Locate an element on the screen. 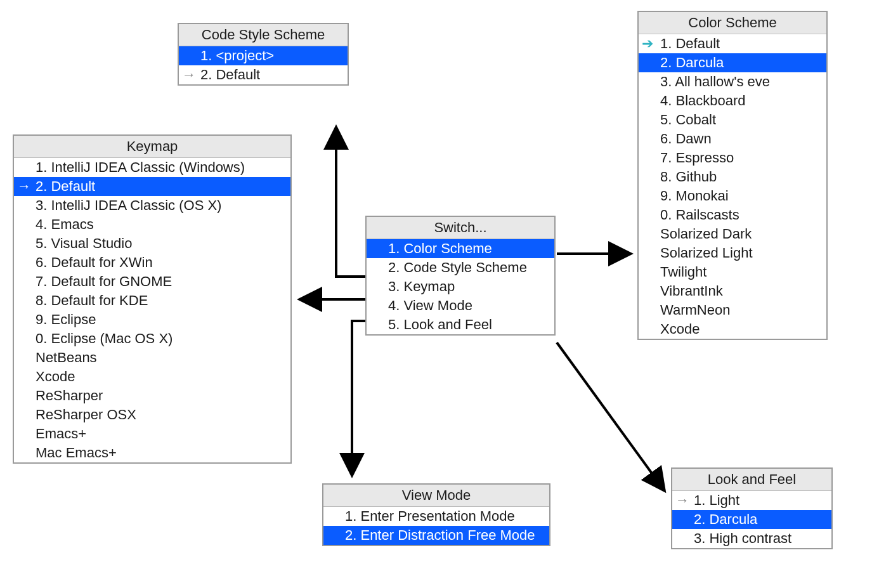 The height and width of the screenshot is (588, 879). view-mode-item: 2. Enter Distraction Free Mode is located at coordinates (436, 535).